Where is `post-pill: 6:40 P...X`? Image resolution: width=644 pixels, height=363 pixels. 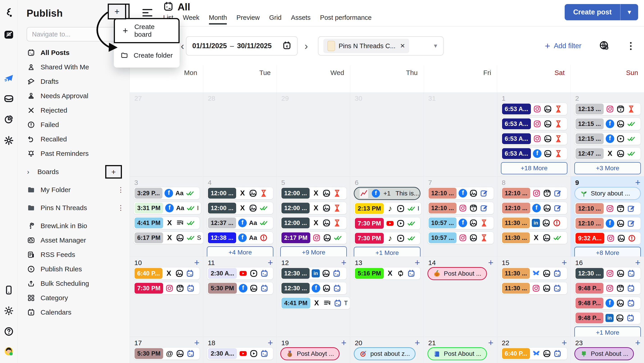
post-pill: 6:40 P...X is located at coordinates (166, 273).